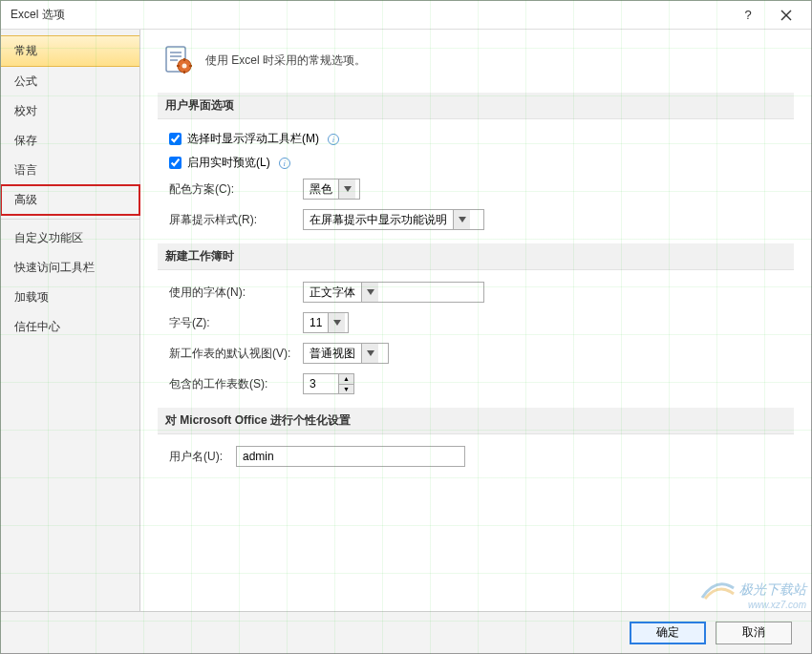  Describe the element at coordinates (71, 327) in the screenshot. I see `sidebar-item-trust-center: 信任中心` at that location.